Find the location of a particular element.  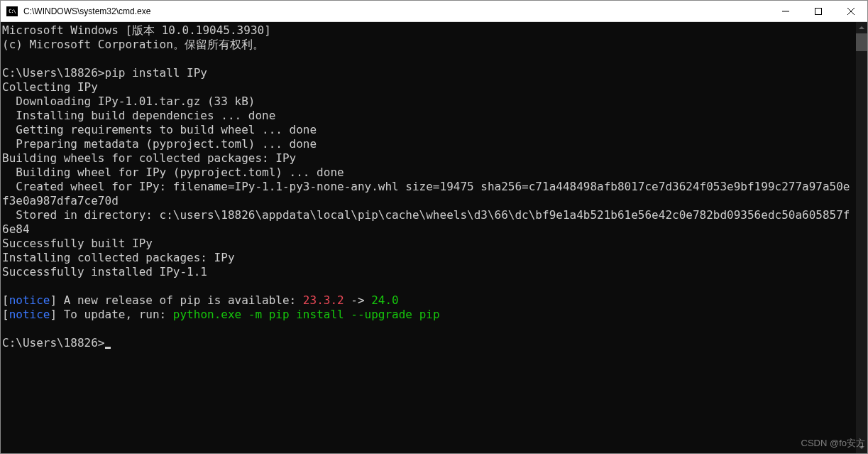

output-line: Collecting IPy is located at coordinates (50, 87).